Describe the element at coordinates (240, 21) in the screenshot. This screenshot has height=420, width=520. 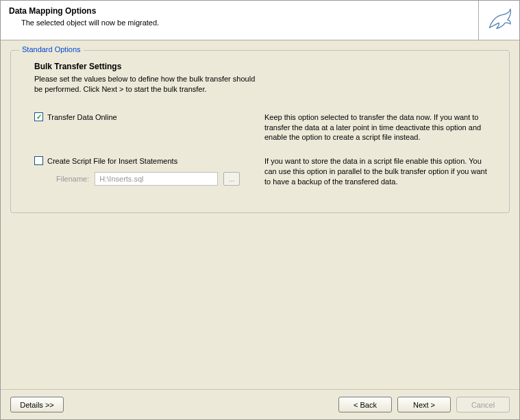
I see `page-subtitle: The selected object will now be migrated…` at that location.